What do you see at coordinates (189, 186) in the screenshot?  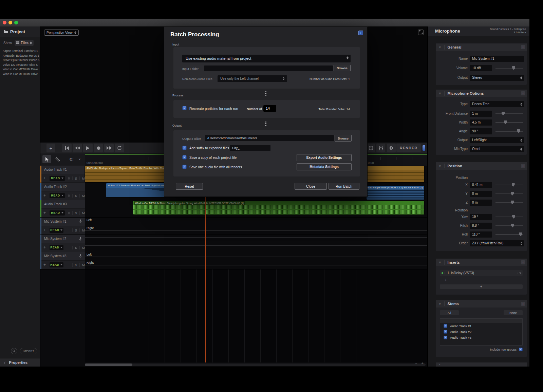 I see `reset-button: Reset` at bounding box center [189, 186].